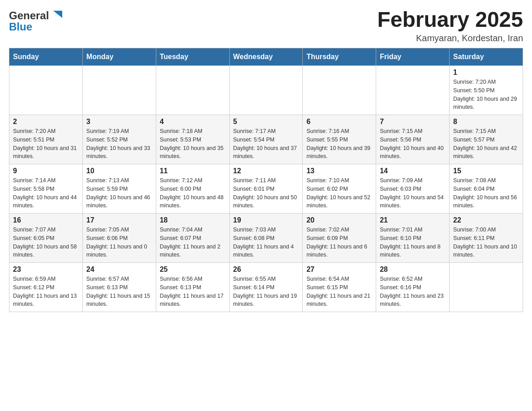 The image size is (532, 411). I want to click on calendar-cell: 13Sunrise: 7:10 AMSunset: 6:02 PMDayligh…, so click(339, 189).